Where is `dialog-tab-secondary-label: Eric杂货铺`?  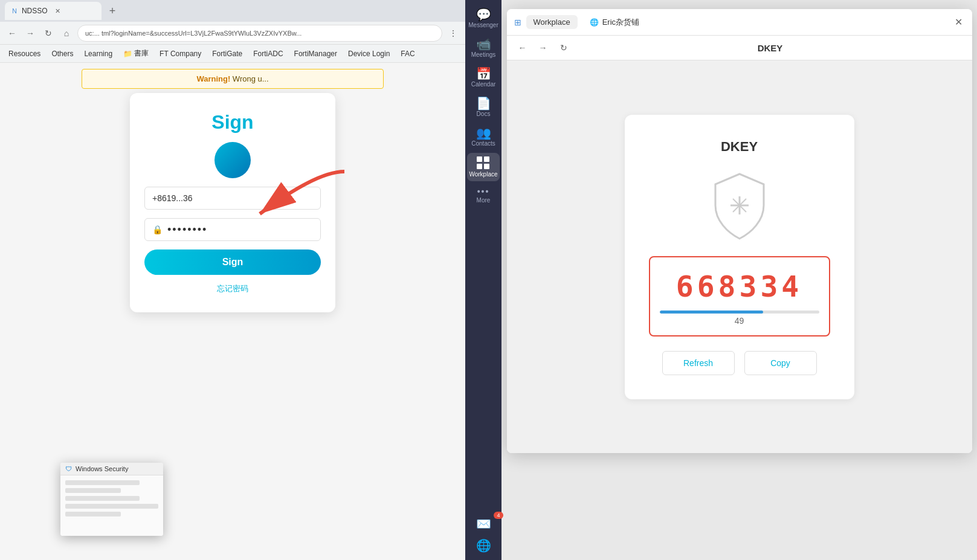
dialog-tab-secondary-label: Eric杂货铺 is located at coordinates (621, 22).